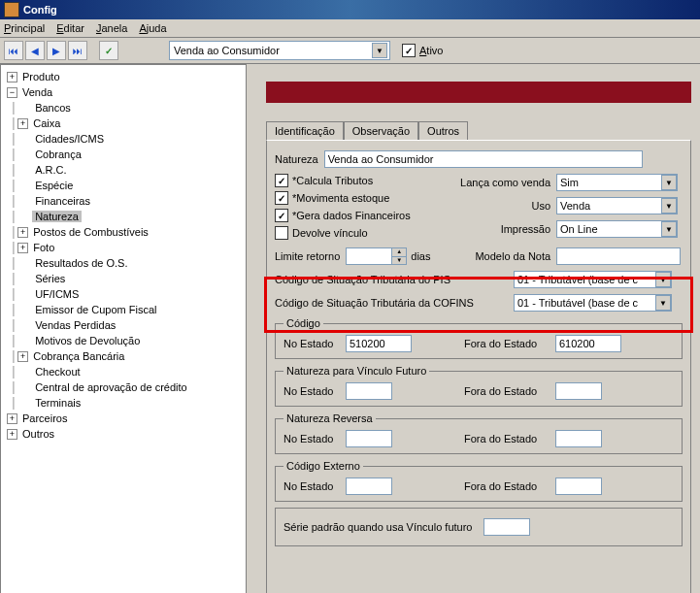  Describe the element at coordinates (483, 159) in the screenshot. I see `natureza-input: Venda ao Consumidor` at that location.